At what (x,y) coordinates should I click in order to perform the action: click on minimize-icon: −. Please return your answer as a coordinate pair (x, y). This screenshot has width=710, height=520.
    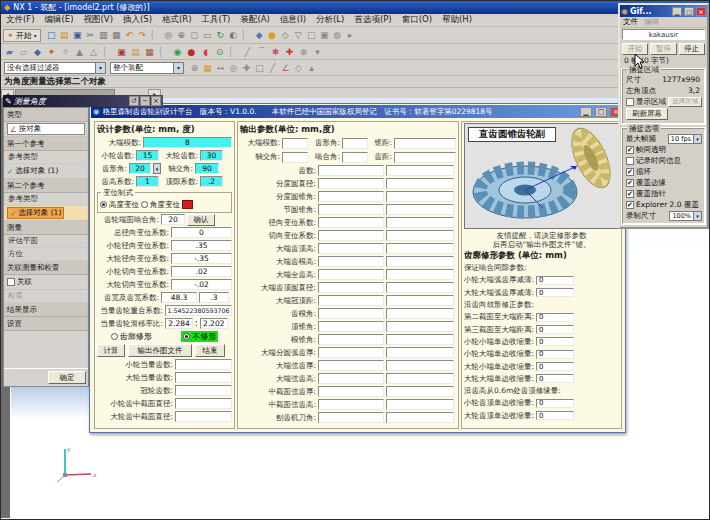
    Looking at the image, I should click on (145, 101).